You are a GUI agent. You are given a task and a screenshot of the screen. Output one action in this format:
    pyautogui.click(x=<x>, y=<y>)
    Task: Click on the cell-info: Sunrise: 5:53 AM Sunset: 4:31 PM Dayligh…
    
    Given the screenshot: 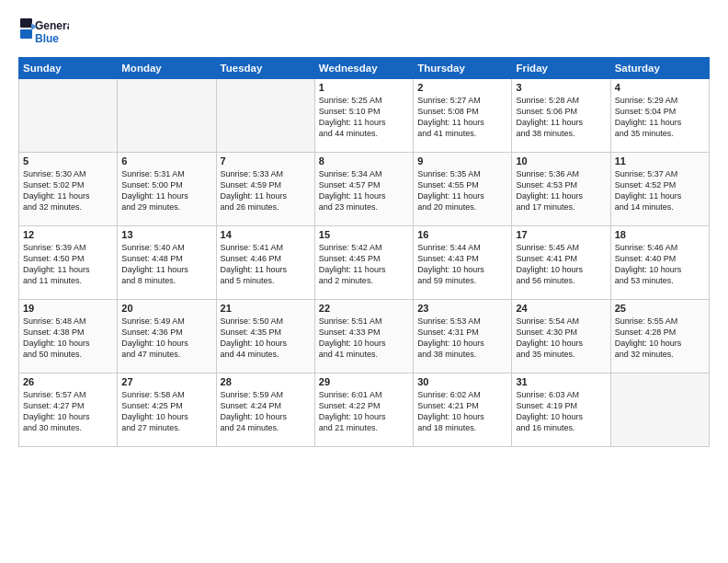 What is the action you would take?
    pyautogui.click(x=462, y=339)
    